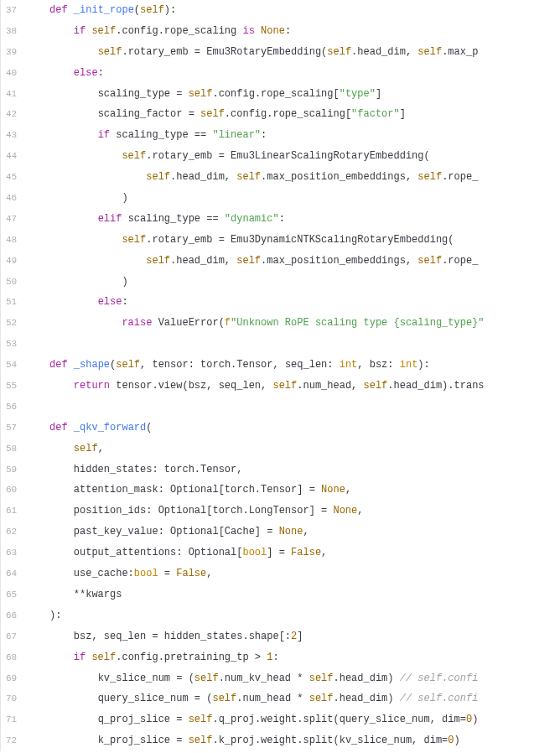  Describe the element at coordinates (288, 114) in the screenshot. I see `token-p: .config.rope_scaling[` at that location.